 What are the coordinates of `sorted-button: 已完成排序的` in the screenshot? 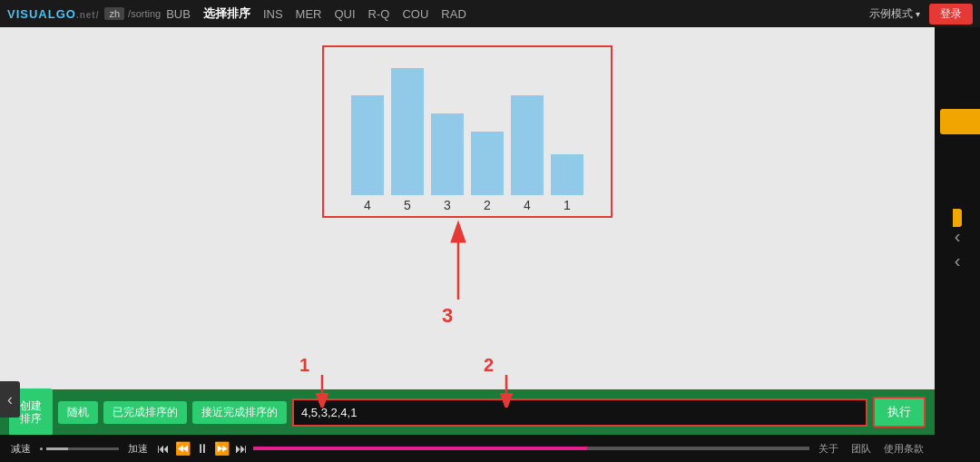 It's located at (145, 412).